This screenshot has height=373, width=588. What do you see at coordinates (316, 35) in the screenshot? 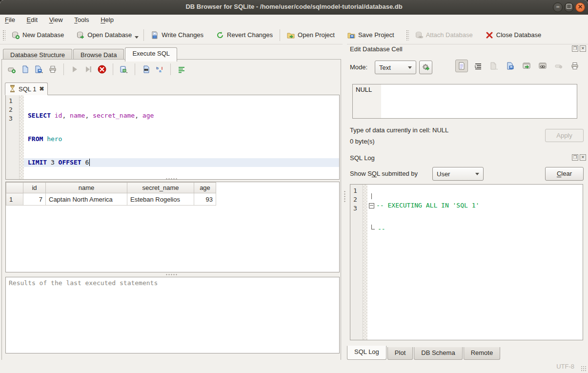
I see `open-project-label: Open Project` at bounding box center [316, 35].